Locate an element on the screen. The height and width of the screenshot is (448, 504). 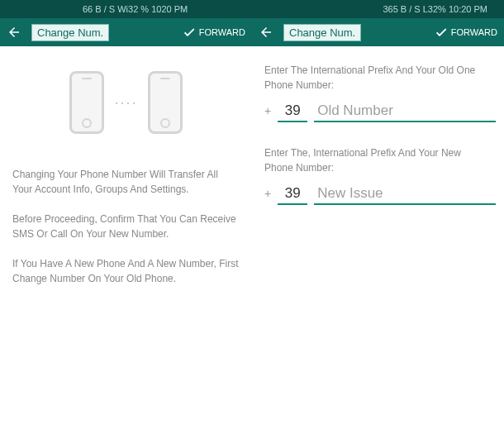
status-right-text: 365 B / S L32% 10:20 PM is located at coordinates (435, 9).